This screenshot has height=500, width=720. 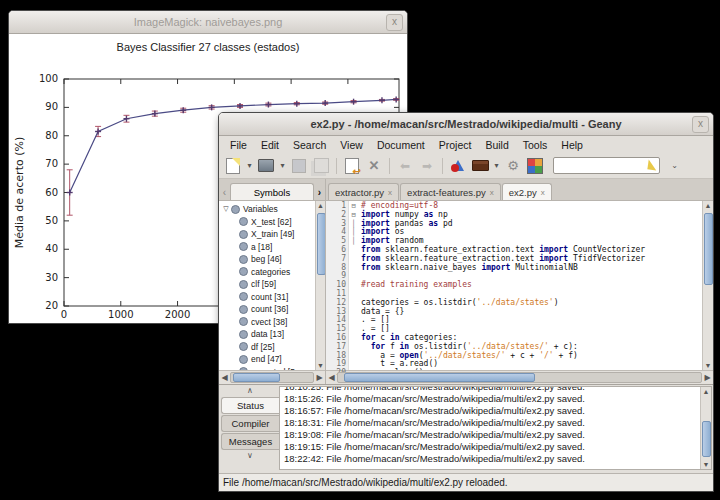 I want to click on menu-item-view: View, so click(x=352, y=145).